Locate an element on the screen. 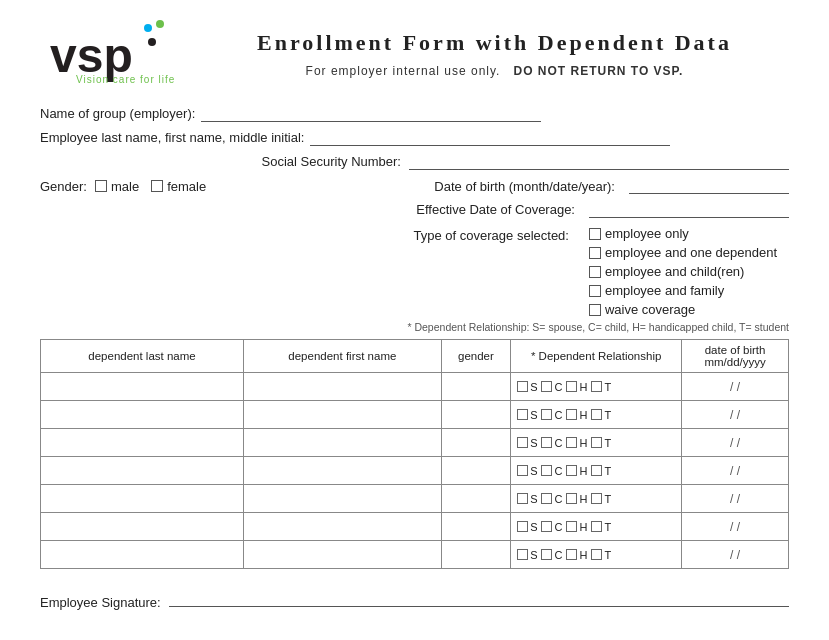 The width and height of the screenshot is (829, 640). rel-cb-S-5: S is located at coordinates (527, 527).